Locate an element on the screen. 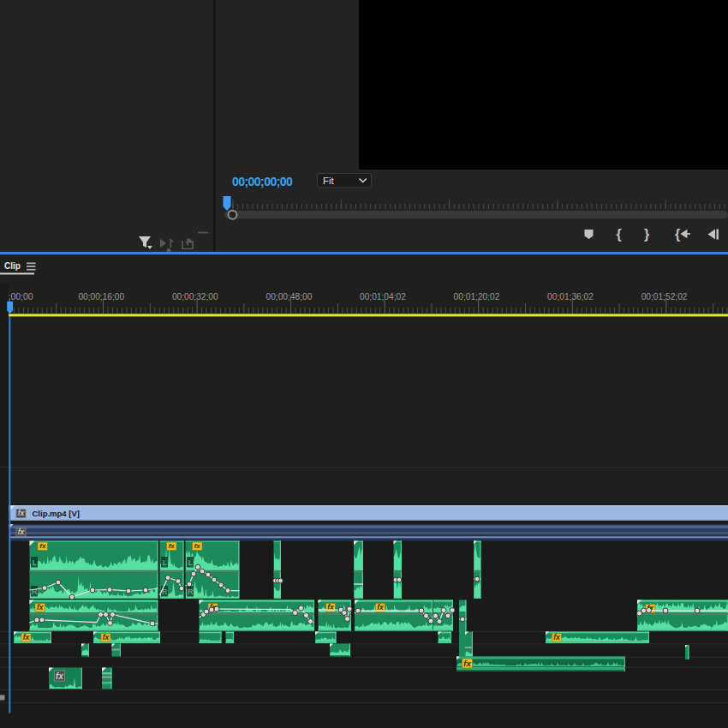  svg-text: 00;01;04;02 is located at coordinates (383, 296).